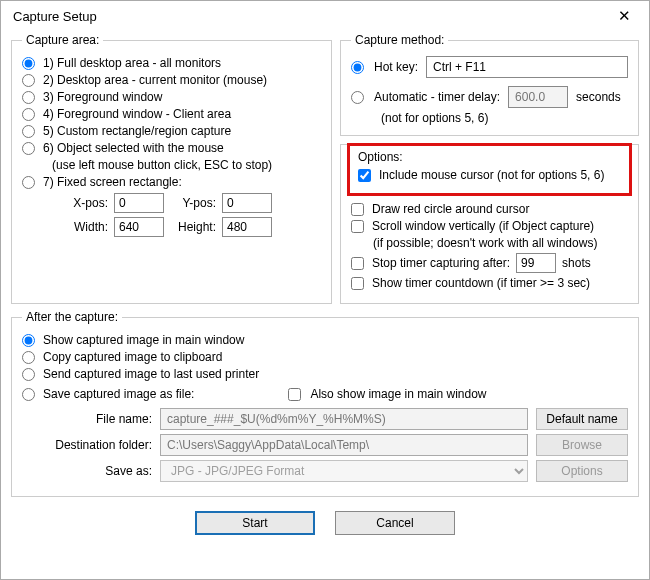  Describe the element at coordinates (97, 445) in the screenshot. I see `destination-label: Destination folder:` at that location.